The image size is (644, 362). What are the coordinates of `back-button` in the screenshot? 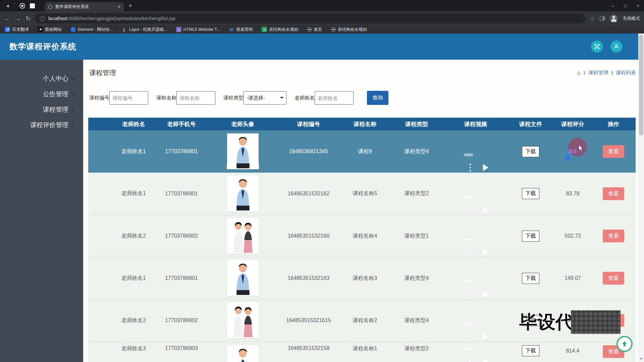 It's located at (7, 19).